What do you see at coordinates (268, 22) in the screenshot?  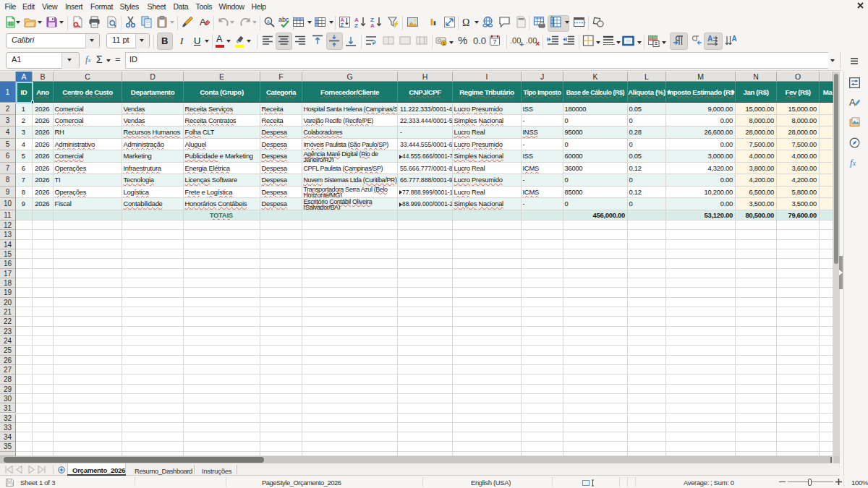 I see `svg-text: a` at bounding box center [268, 22].